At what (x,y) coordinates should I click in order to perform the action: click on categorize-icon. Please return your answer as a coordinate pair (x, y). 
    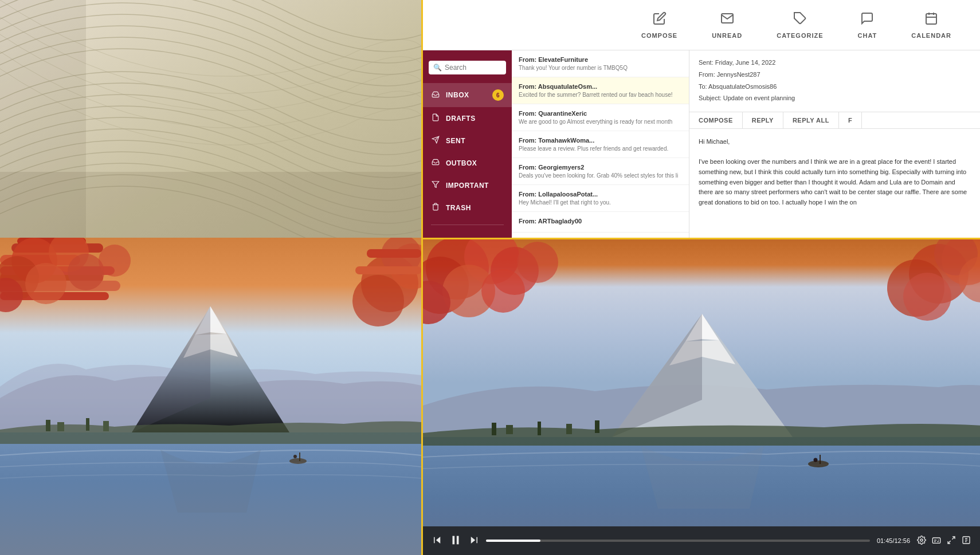
    Looking at the image, I should click on (800, 20).